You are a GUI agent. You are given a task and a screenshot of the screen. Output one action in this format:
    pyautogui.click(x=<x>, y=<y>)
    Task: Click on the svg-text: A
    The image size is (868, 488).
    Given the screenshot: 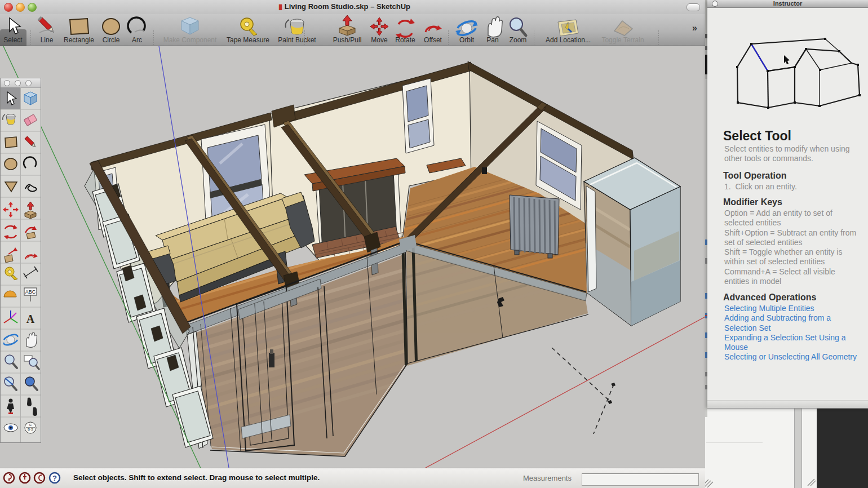 What is the action you would take?
    pyautogui.click(x=30, y=319)
    